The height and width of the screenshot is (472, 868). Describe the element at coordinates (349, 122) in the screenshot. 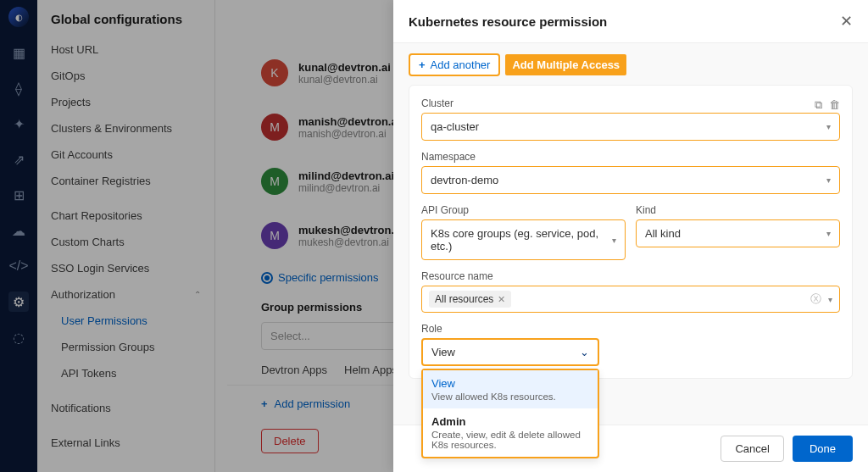

I see `user-email: manish@devtron.ai` at that location.